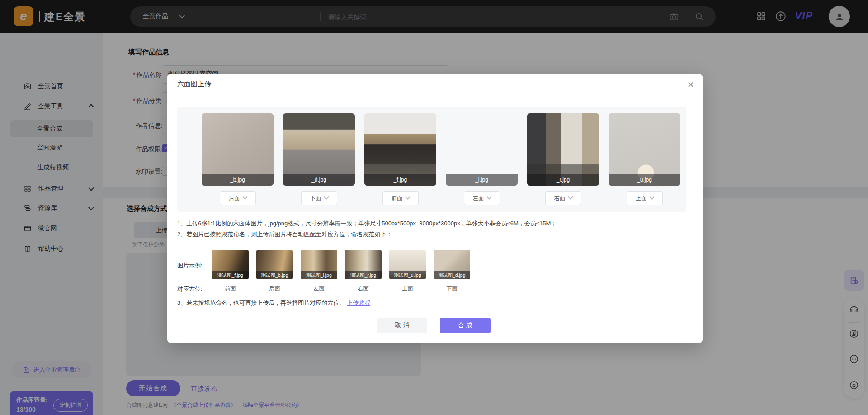 This screenshot has width=868, height=415. I want to click on face-select: 右面, so click(563, 198).